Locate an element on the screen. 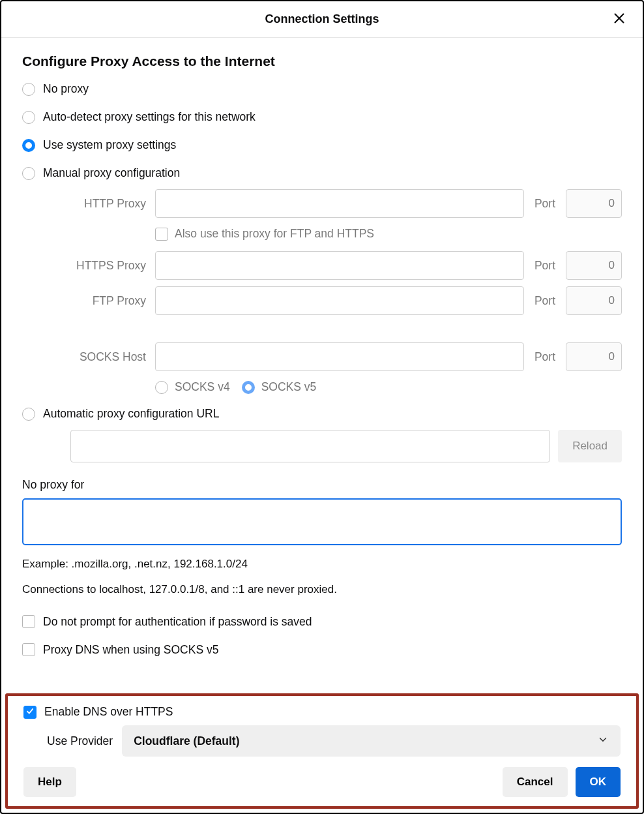  reload-button: Reload is located at coordinates (590, 446).